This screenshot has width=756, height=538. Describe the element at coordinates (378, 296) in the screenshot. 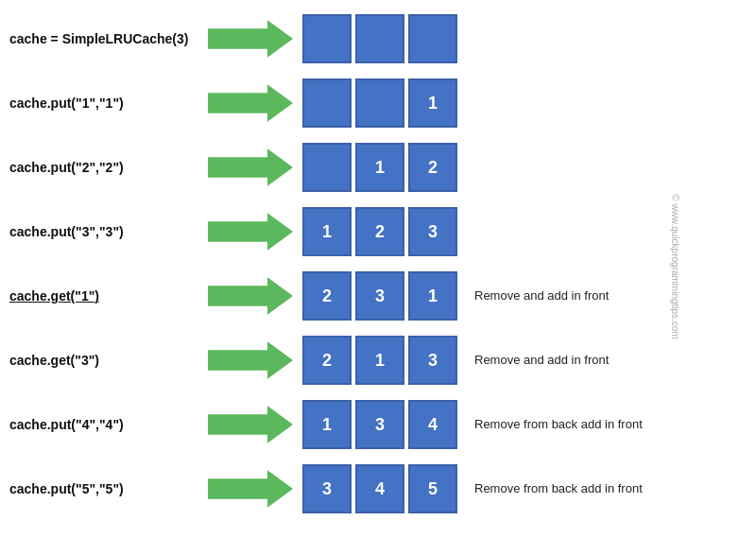

I see `table-row: cache.get("1") 231Remove and add in fron…` at that location.